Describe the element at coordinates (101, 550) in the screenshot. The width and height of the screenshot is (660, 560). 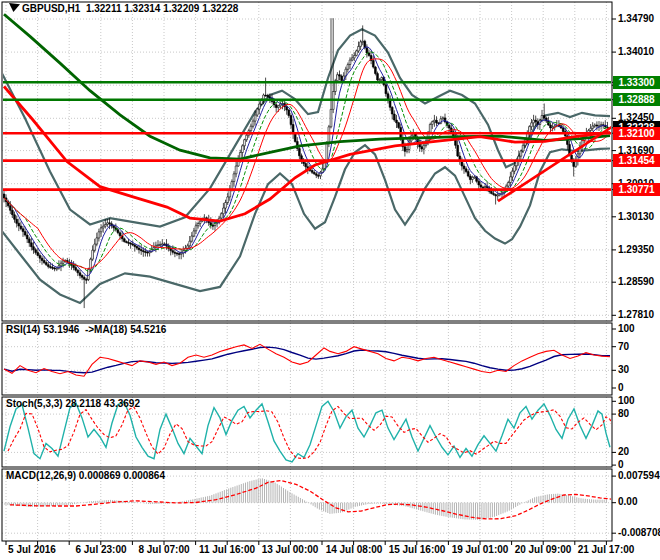
I see `time-axis-label: 6 Jul 23:00` at that location.